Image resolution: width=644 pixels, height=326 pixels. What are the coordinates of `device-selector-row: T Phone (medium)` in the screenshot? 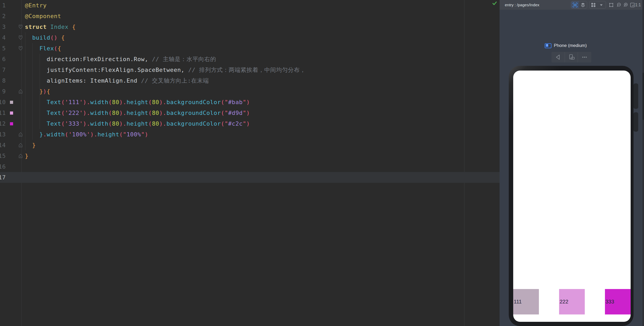 It's located at (566, 46).